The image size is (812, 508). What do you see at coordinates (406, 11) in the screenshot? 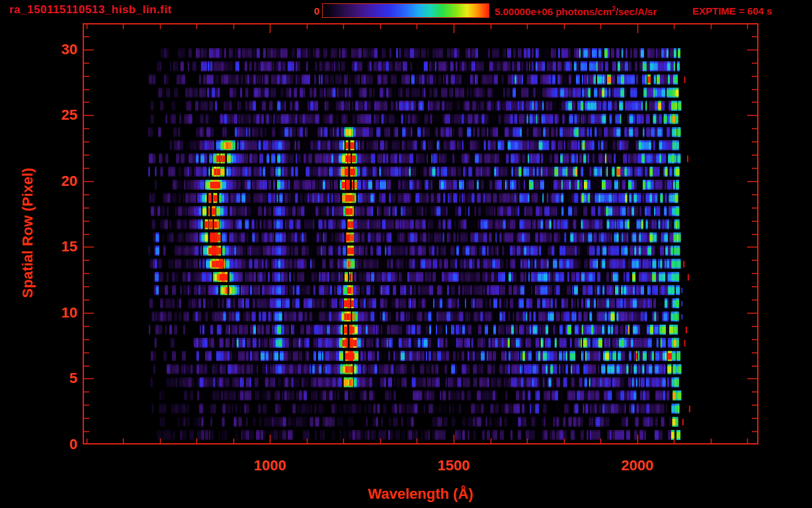
I see `colorbar` at bounding box center [406, 11].